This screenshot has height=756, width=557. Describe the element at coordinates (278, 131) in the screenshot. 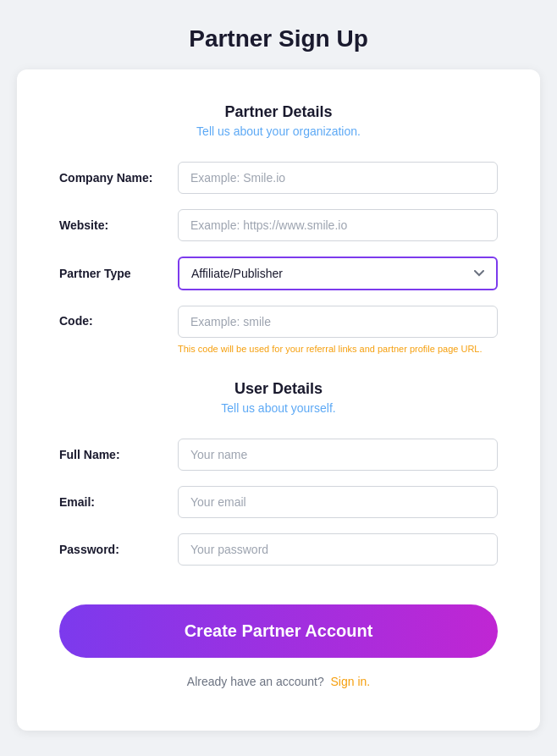

I see `partner-details-subtitle: Tell us about your organization.` at that location.